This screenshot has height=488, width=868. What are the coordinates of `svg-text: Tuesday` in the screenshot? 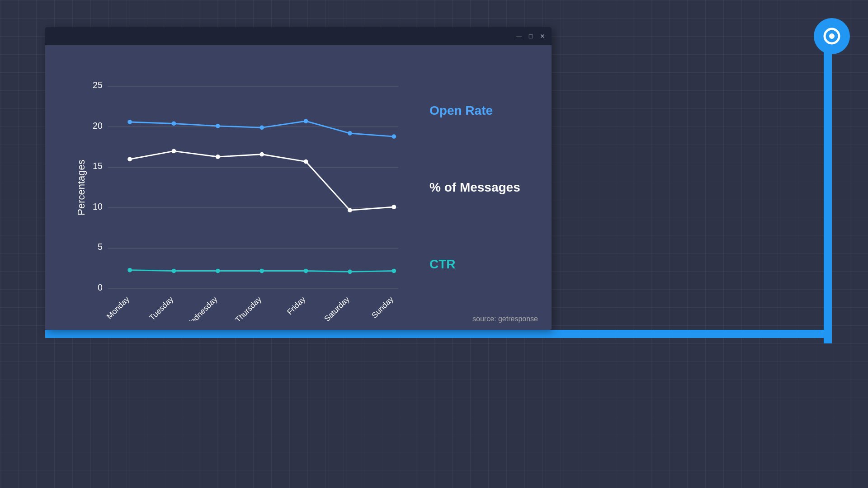 It's located at (161, 308).